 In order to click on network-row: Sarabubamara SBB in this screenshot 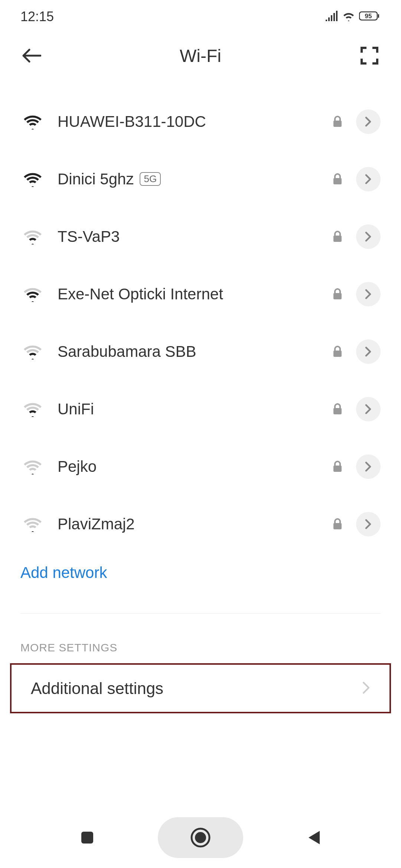, I will do `click(200, 352)`.